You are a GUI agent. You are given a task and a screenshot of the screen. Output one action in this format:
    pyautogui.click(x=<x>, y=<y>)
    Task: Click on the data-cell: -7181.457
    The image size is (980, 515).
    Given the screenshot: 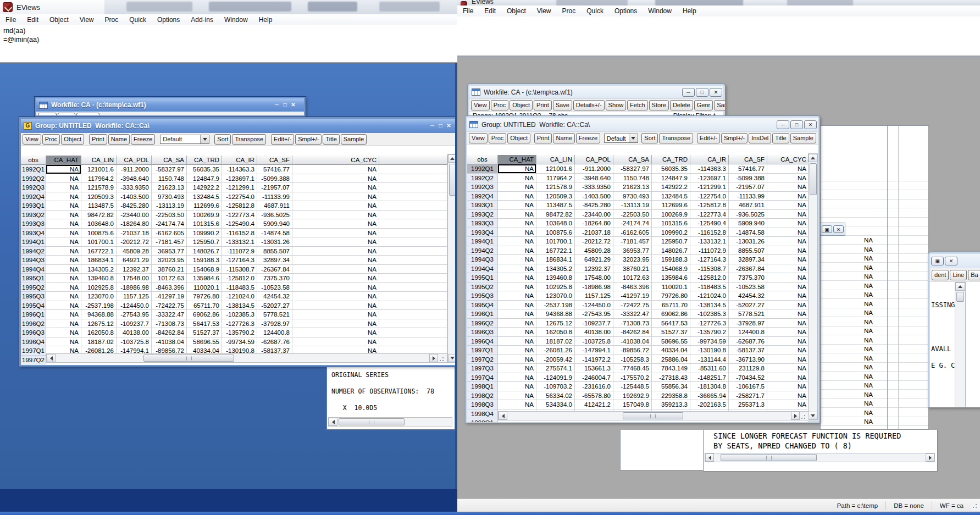 What is the action you would take?
    pyautogui.click(x=633, y=242)
    